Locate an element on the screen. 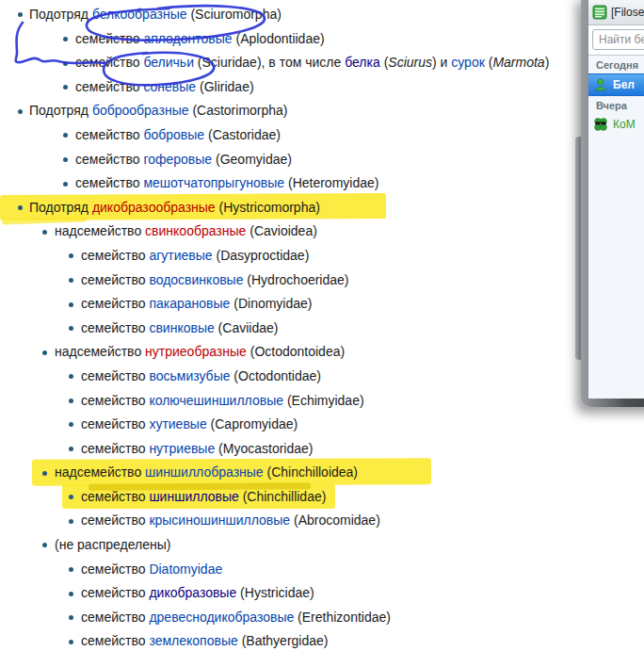  taxon-link: шиншилловые is located at coordinates (194, 496).